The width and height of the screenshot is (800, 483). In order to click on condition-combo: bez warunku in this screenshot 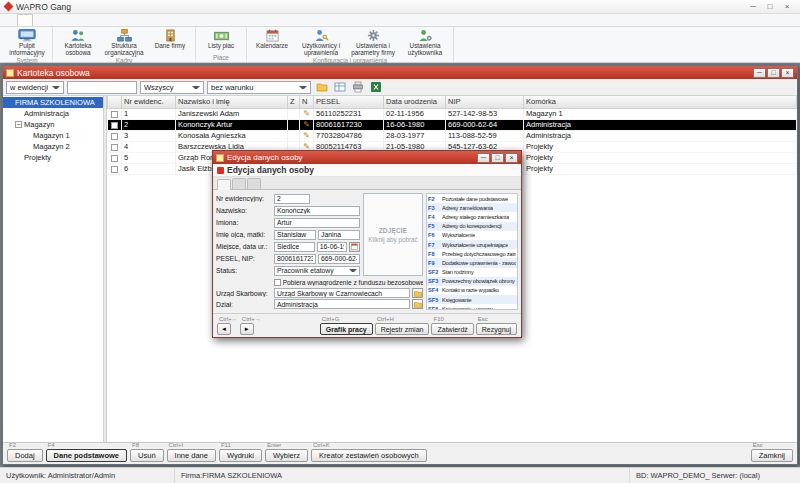, I will do `click(259, 88)`.